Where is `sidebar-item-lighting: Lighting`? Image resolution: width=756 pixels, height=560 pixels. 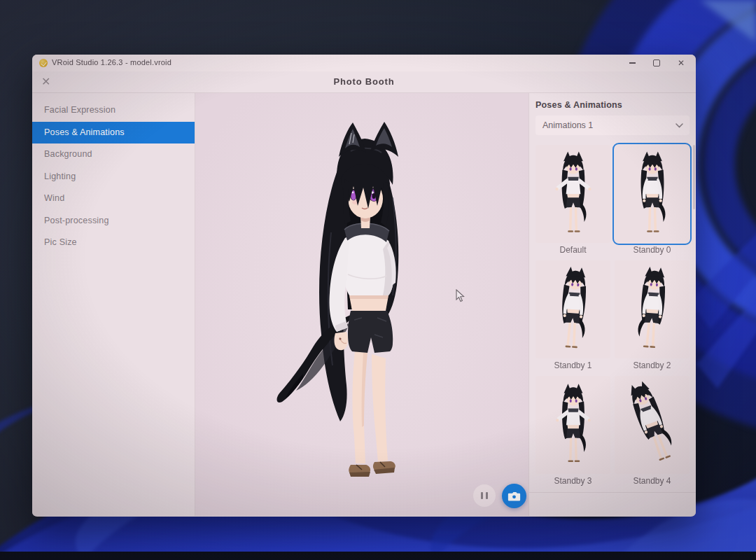 sidebar-item-lighting: Lighting is located at coordinates (113, 177).